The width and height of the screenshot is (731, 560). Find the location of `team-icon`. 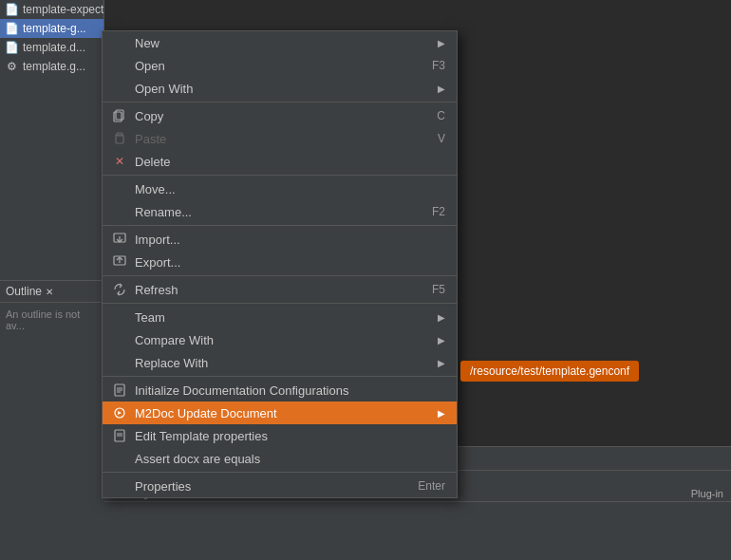

team-icon is located at coordinates (120, 317).